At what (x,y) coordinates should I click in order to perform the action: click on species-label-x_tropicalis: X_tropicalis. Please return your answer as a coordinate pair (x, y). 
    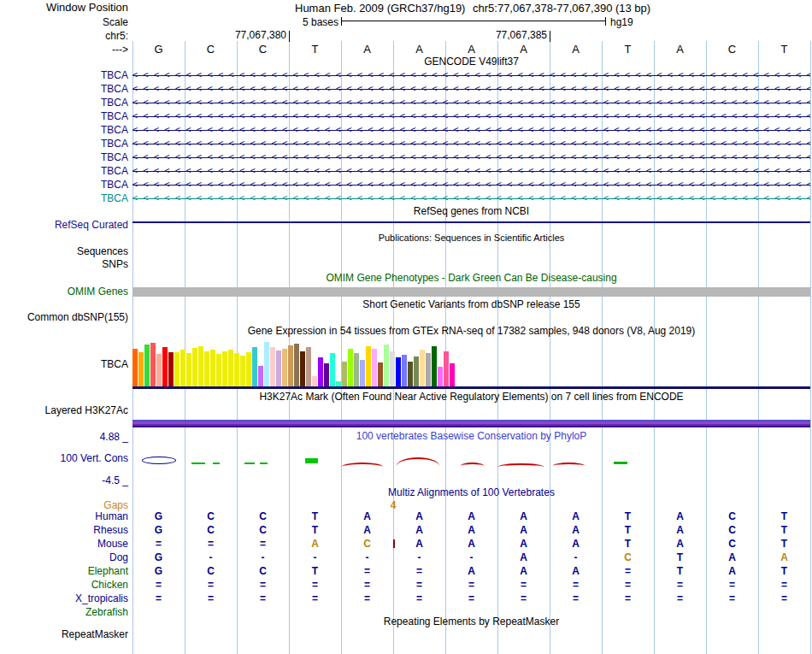
    Looking at the image, I should click on (64, 598).